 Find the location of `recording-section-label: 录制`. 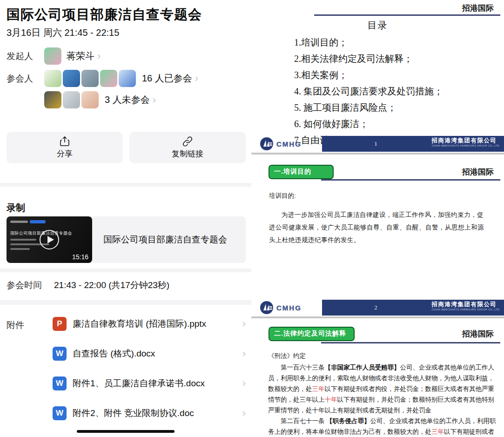

recording-section-label: 录制 is located at coordinates (16, 208).